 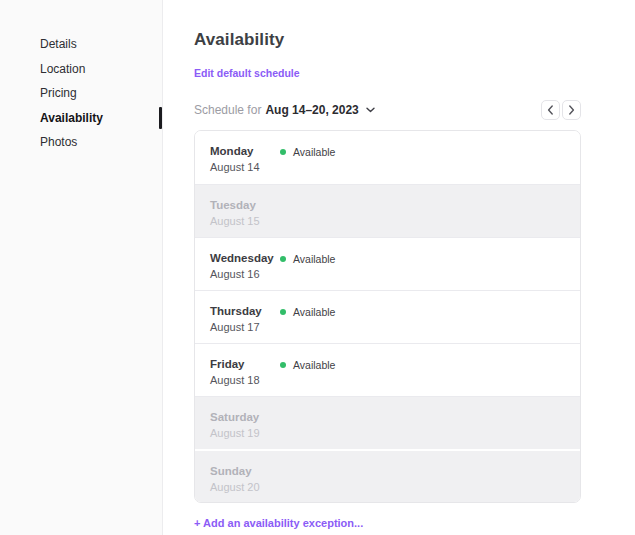 I want to click on day-date: August 18, so click(x=245, y=380).